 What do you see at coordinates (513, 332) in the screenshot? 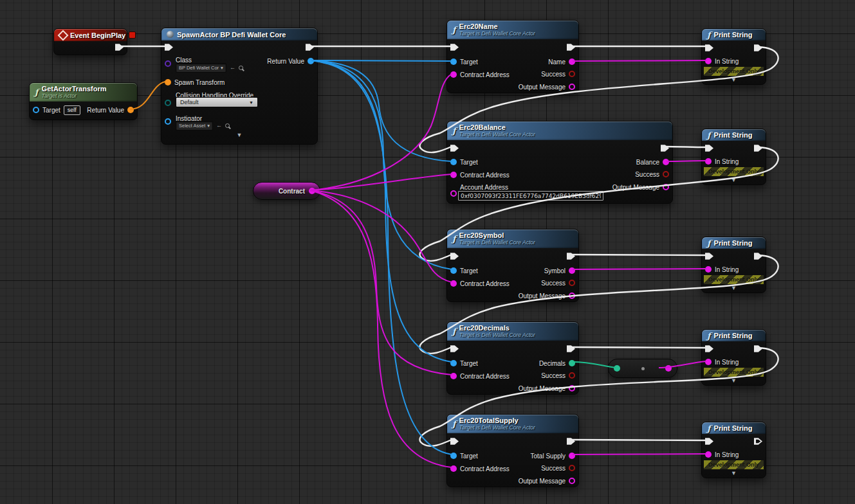
I see `node-header: ƒ Erc20Decimals Target is Defi Wallet Co…` at bounding box center [513, 332].